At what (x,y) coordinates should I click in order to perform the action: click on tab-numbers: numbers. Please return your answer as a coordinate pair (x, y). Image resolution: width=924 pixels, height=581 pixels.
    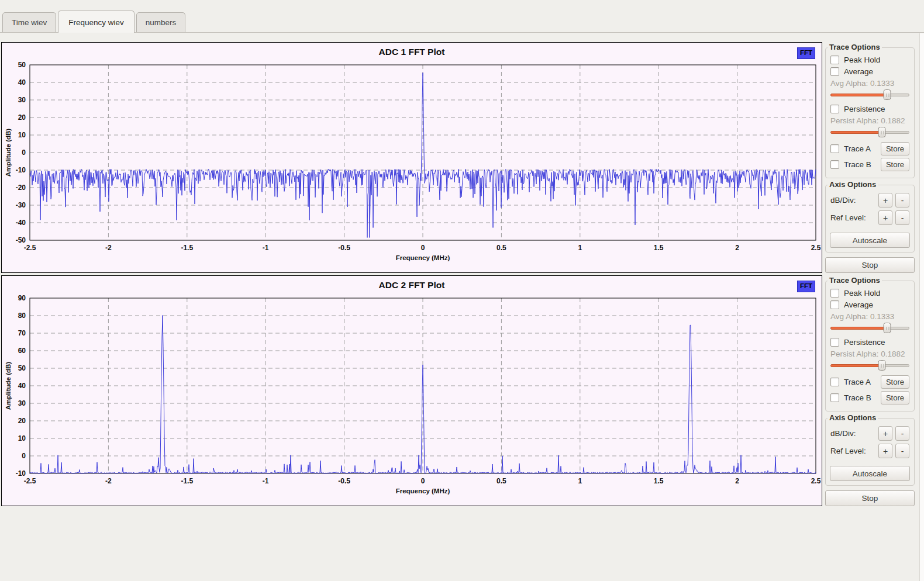
    Looking at the image, I should click on (161, 22).